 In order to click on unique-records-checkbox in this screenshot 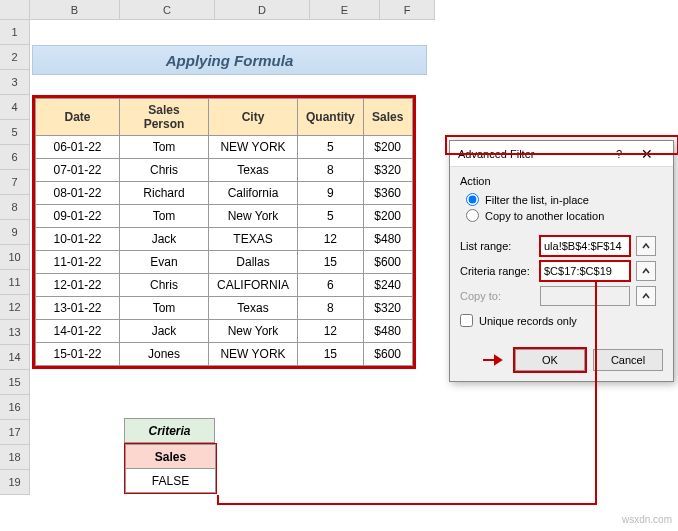, I will do `click(466, 320)`.